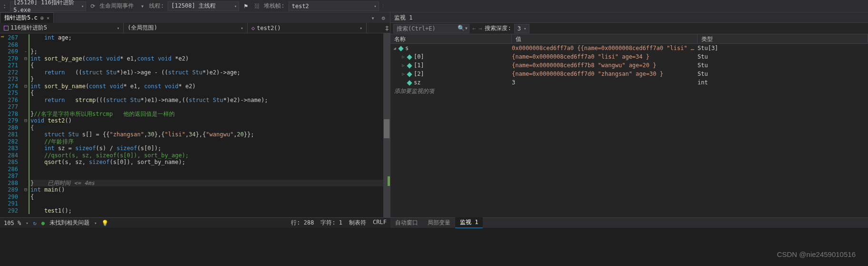 The image size is (868, 266). Describe the element at coordinates (274, 6) in the screenshot. I see `stackframe-label: 堆栈帧:` at that location.